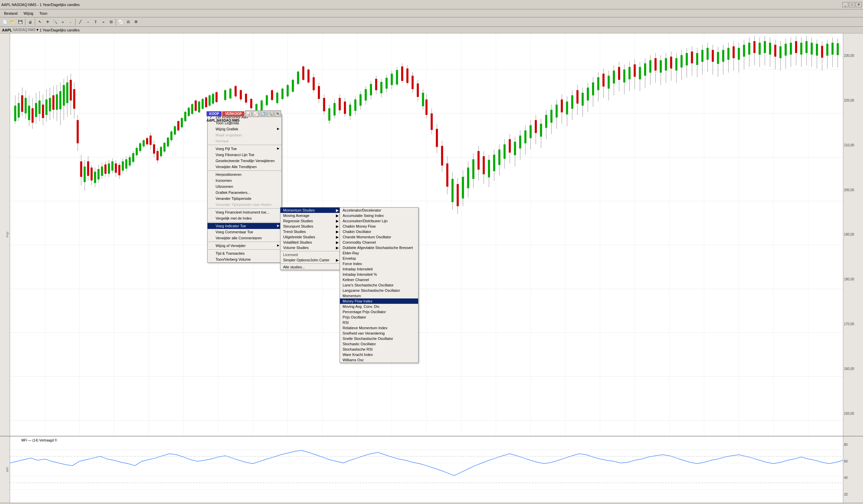  Describe the element at coordinates (88, 22) in the screenshot. I see `toolbar-arrow: →` at that location.